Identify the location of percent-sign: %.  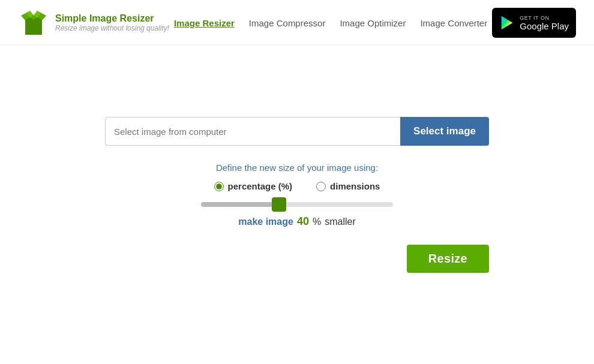
(317, 222).